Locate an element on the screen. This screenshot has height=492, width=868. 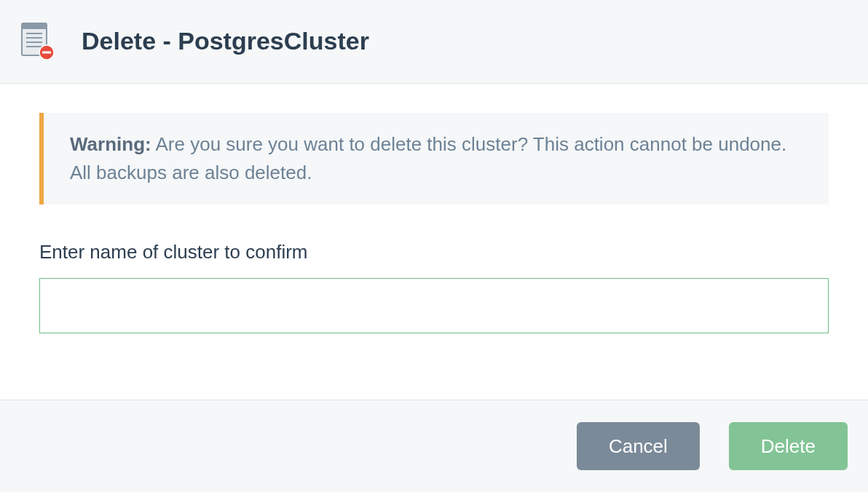
dialog-title: Delete - PostgresCluster is located at coordinates (226, 41).